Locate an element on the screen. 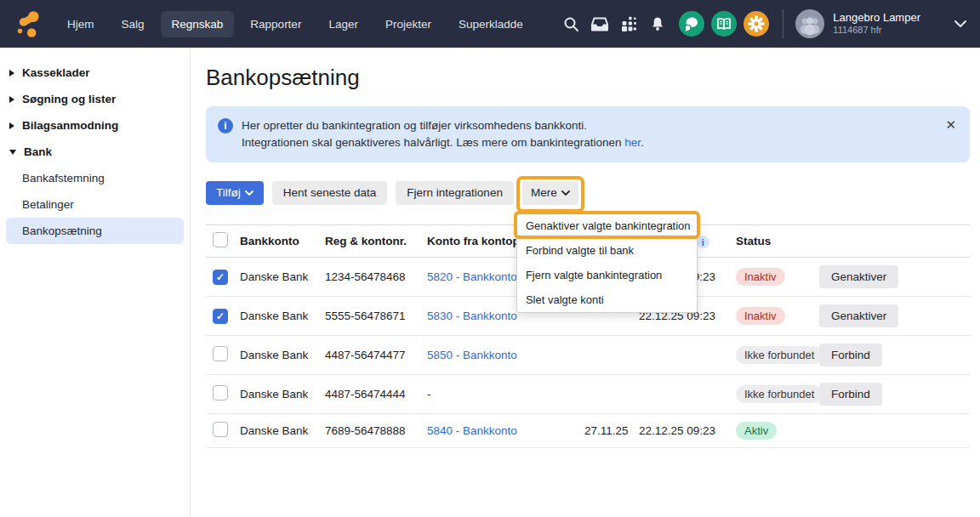 The height and width of the screenshot is (517, 980). app-logo-icon is located at coordinates (29, 24).